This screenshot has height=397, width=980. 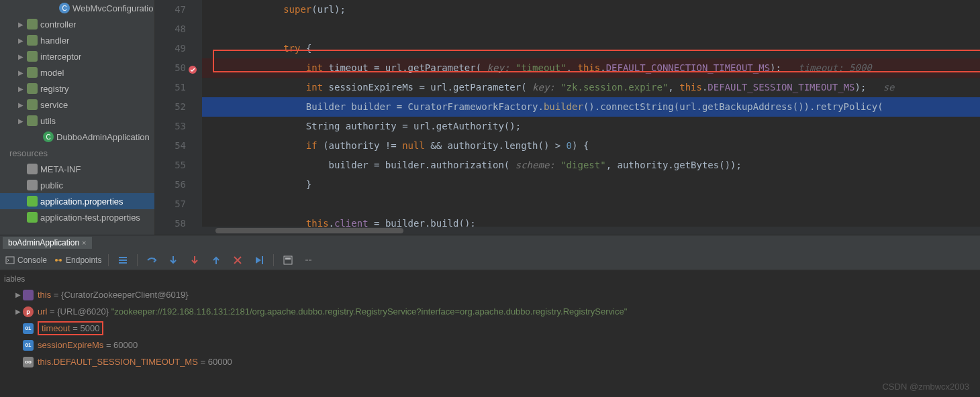 What do you see at coordinates (193, 68) in the screenshot?
I see `breakpoint-icon` at bounding box center [193, 68].